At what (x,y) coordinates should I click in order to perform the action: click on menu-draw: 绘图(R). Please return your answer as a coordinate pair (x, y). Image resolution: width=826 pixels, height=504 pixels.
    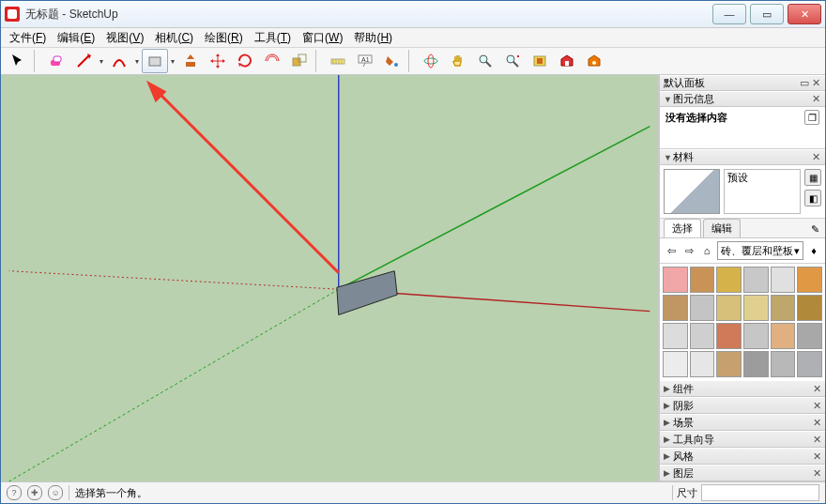
    Looking at the image, I should click on (223, 38).